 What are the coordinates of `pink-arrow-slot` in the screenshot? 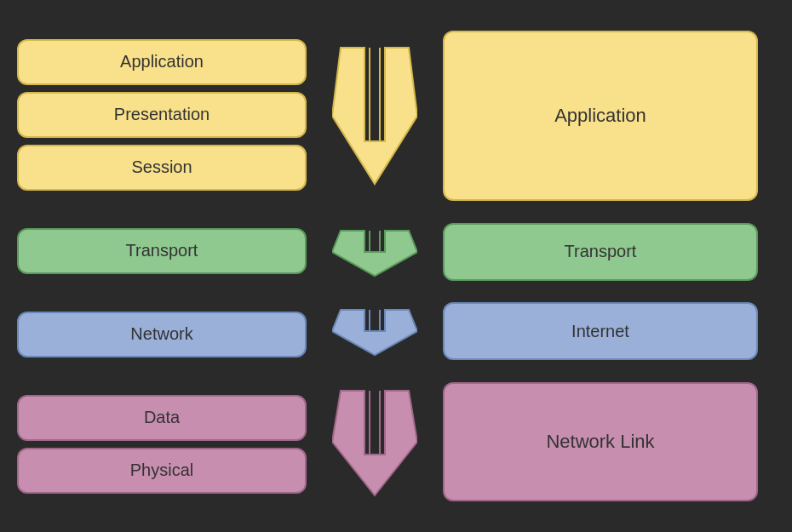 It's located at (375, 442).